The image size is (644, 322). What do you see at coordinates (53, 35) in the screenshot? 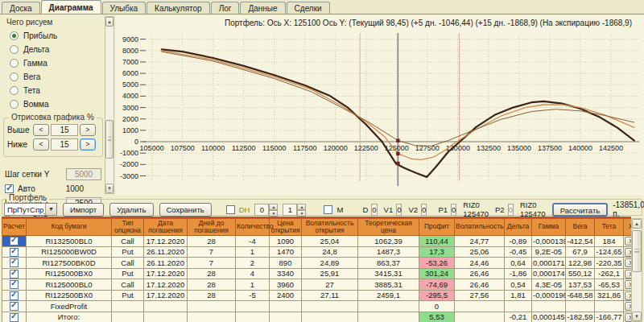
I see `radio-Прибыль: Прибыль` at bounding box center [53, 35].